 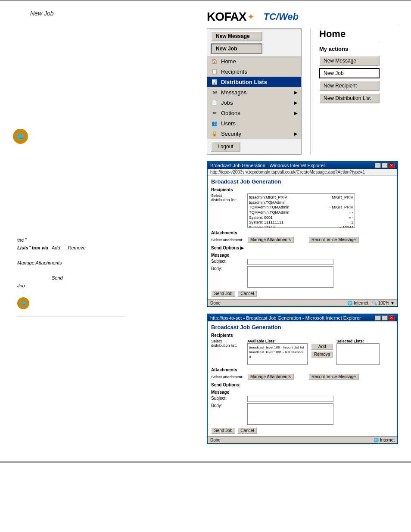 I want to click on divider, so click(x=71, y=317).